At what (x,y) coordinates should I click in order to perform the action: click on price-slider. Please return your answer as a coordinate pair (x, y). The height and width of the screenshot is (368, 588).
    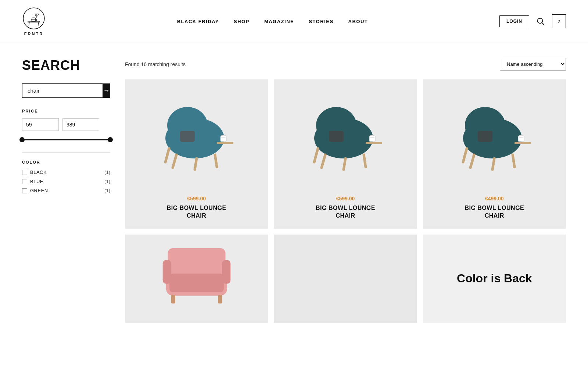
    Looking at the image, I should click on (66, 140).